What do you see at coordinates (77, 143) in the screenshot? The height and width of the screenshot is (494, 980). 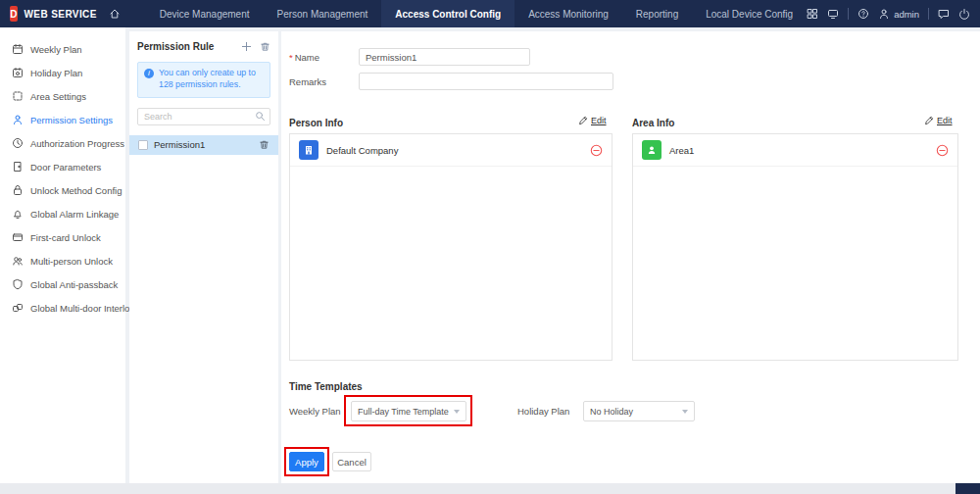 I see `sidebar-item-label: Authorization Progress` at bounding box center [77, 143].